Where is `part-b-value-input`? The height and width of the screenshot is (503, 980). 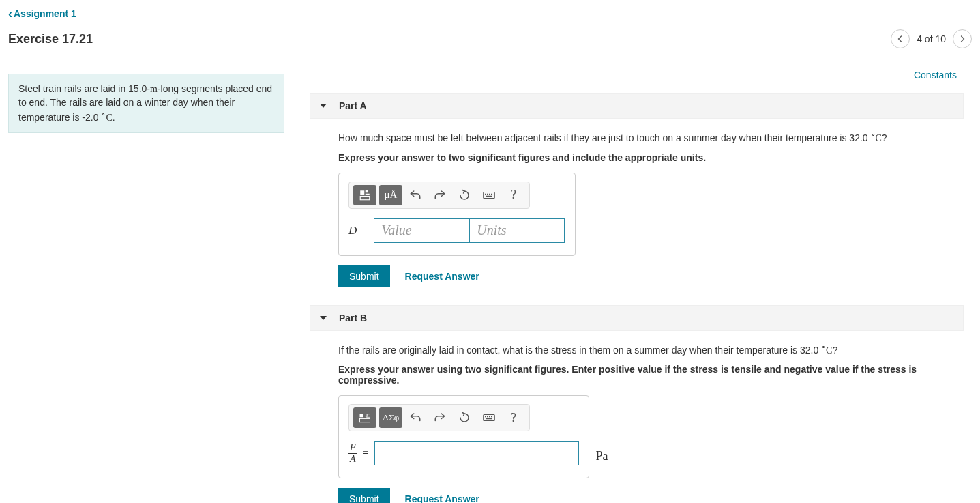
part-b-value-input is located at coordinates (477, 453).